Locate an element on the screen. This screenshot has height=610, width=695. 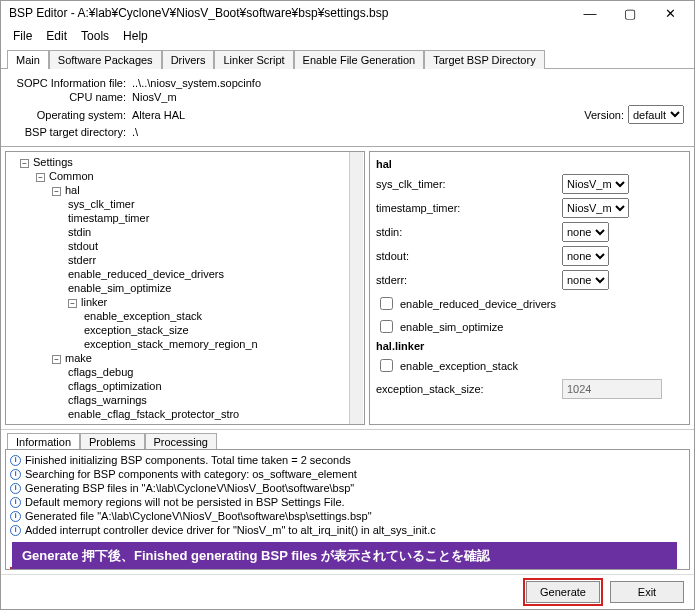
tree-item: timestamp_timer is located at coordinates (185, 218).